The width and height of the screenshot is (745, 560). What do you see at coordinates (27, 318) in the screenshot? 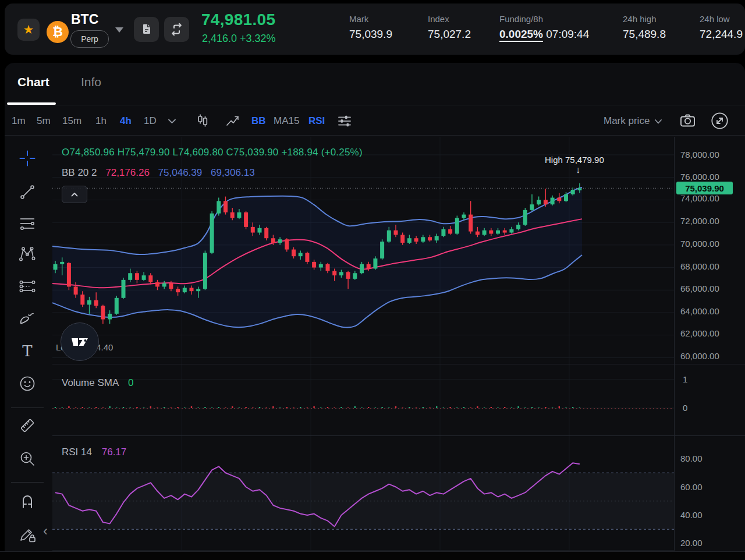
I see `brush-tool` at bounding box center [27, 318].